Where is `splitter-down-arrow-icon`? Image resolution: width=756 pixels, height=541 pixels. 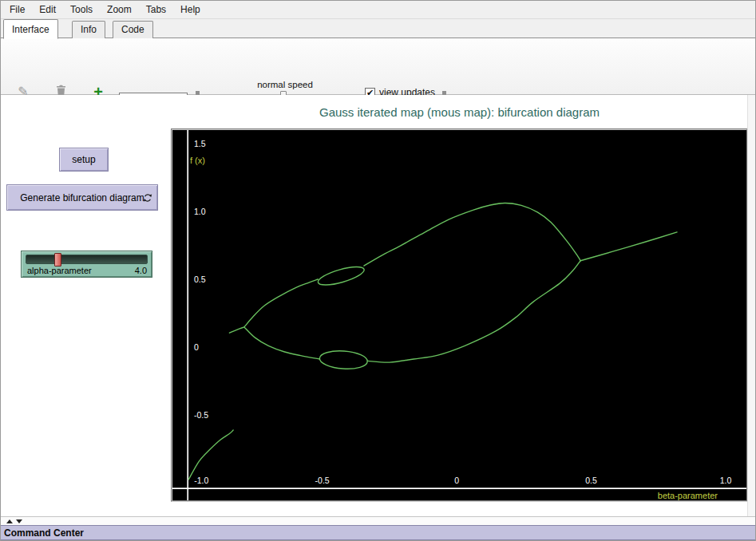
splitter-down-arrow-icon is located at coordinates (19, 522).